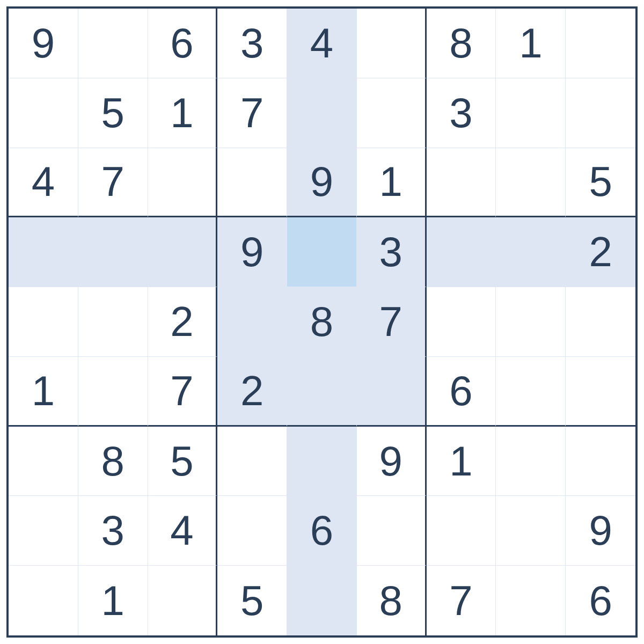  What do you see at coordinates (392, 322) in the screenshot?
I see `cell-r4-c5: 7` at bounding box center [392, 322].